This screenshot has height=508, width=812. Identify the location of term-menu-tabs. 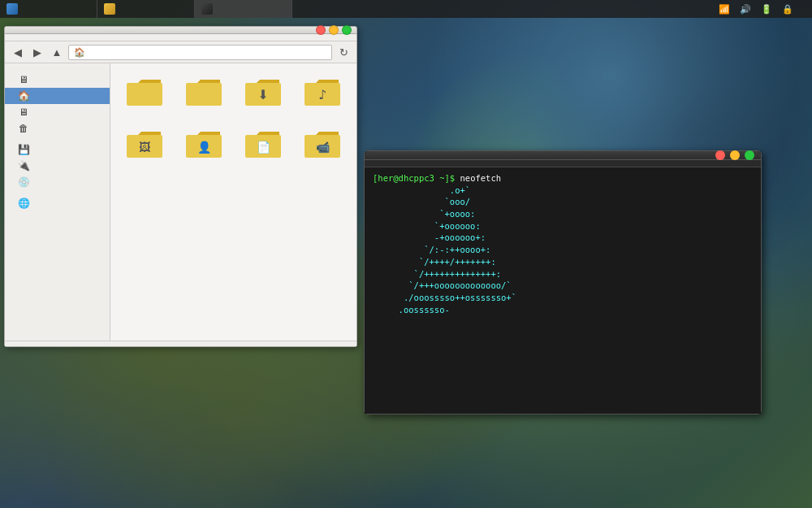
(418, 163).